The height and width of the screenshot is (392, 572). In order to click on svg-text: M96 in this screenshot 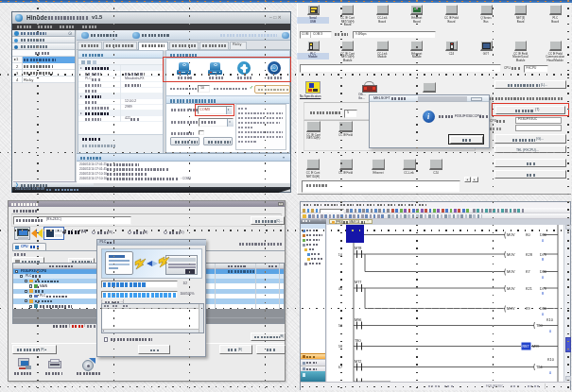, I will do `click(357, 319)`.